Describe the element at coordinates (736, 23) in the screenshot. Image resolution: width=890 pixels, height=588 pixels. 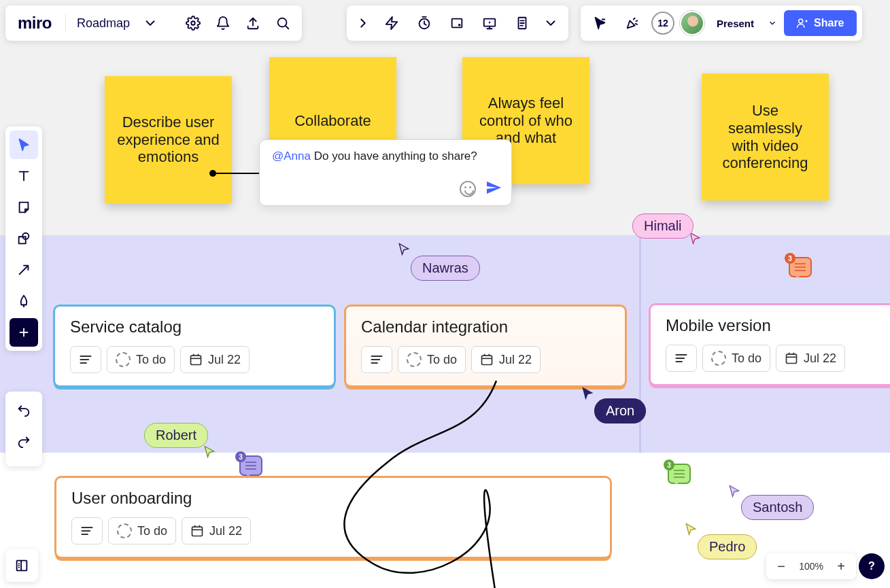
I see `present-button: Present` at that location.